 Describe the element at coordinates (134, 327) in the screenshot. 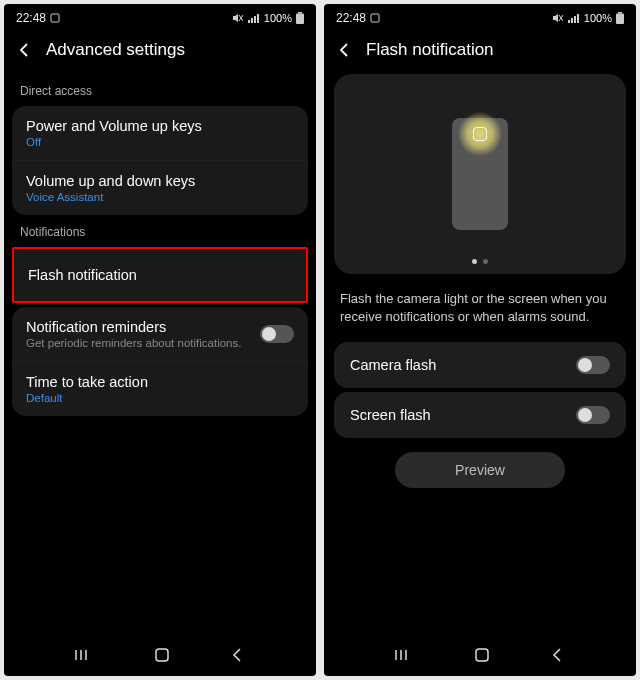

I see `row-title: Notification reminders` at that location.